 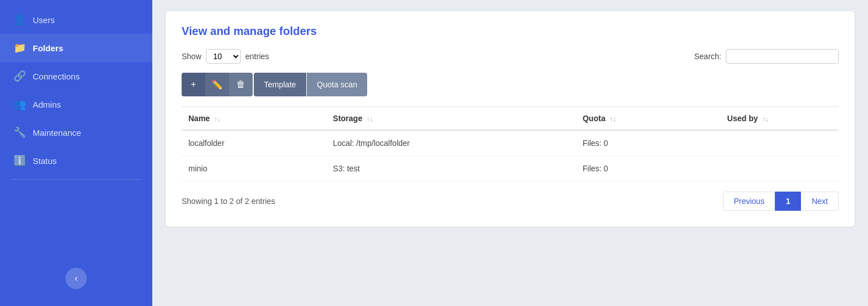 What do you see at coordinates (820, 201) in the screenshot?
I see `next-button: Next` at bounding box center [820, 201].